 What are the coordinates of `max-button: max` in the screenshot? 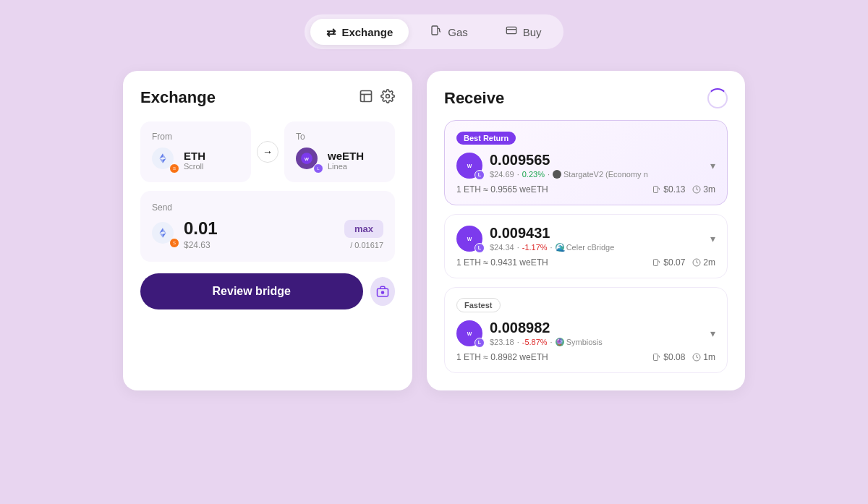 It's located at (364, 228).